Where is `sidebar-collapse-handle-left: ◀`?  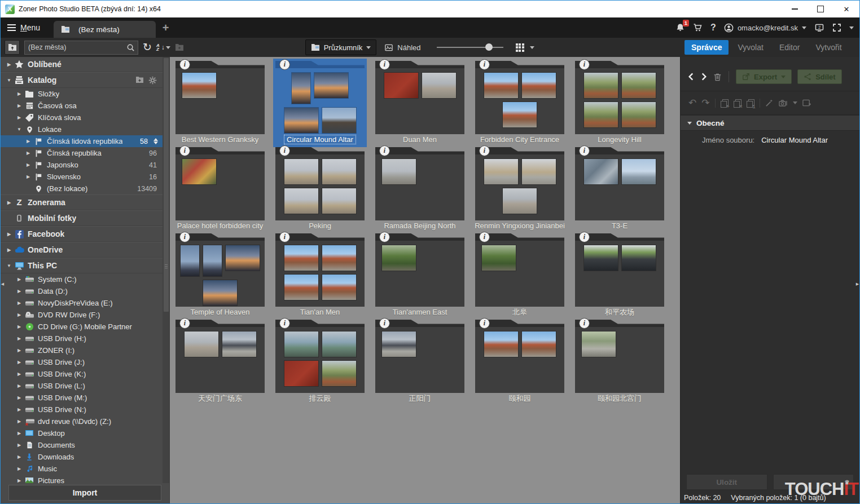 sidebar-collapse-handle-left: ◀ is located at coordinates (2, 284).